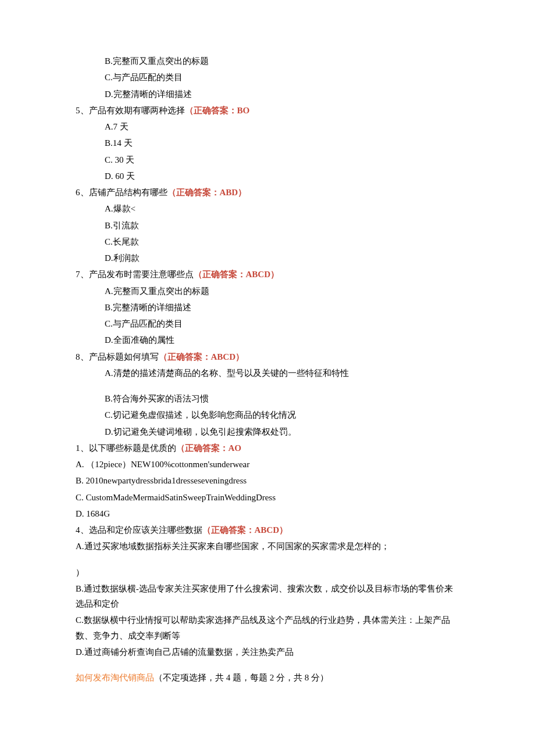  Describe the element at coordinates (258, 274) in the screenshot. I see `q7-answer-value: ABCD` at that location.